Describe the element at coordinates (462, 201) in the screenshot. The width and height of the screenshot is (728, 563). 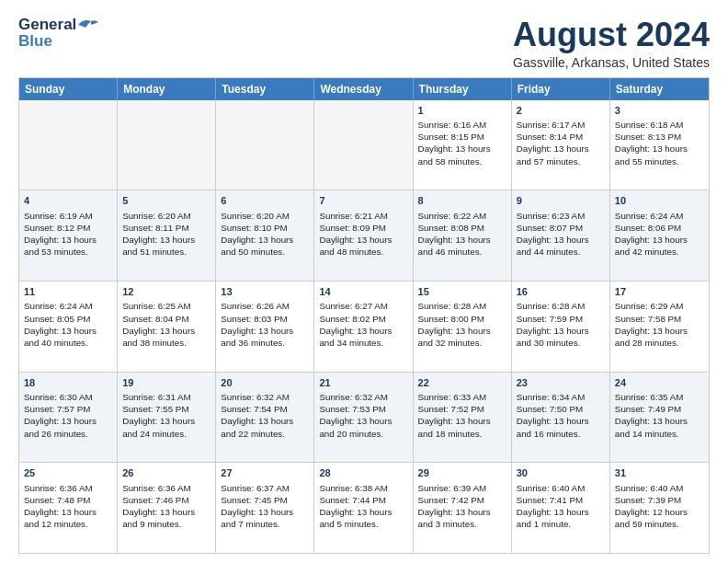
I see `day-num-1-4: 8` at that location.